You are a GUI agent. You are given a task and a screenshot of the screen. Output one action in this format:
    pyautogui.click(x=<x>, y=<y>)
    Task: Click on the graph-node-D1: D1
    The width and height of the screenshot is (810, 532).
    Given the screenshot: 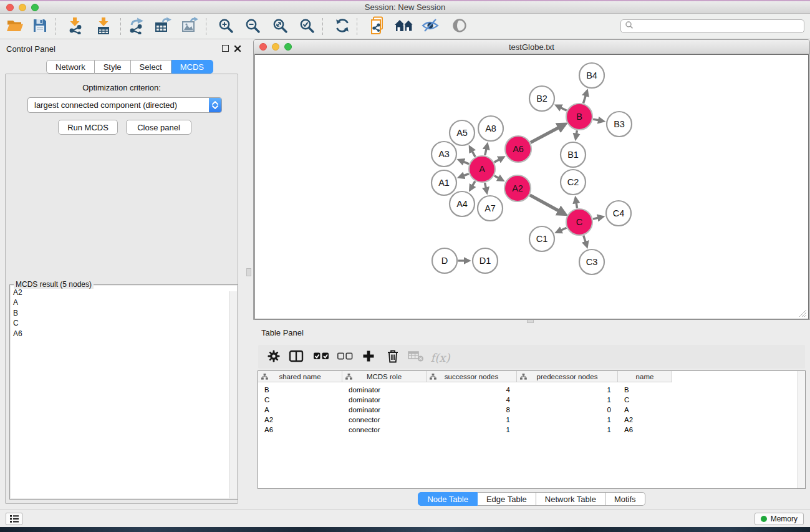 What is the action you would take?
    pyautogui.click(x=485, y=261)
    